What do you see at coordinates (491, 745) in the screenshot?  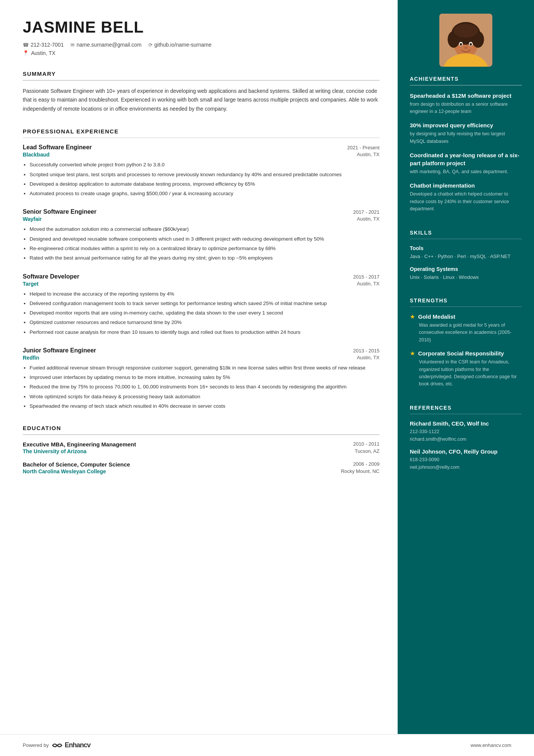 I see `footer-website: www.enhancv.com` at bounding box center [491, 745].